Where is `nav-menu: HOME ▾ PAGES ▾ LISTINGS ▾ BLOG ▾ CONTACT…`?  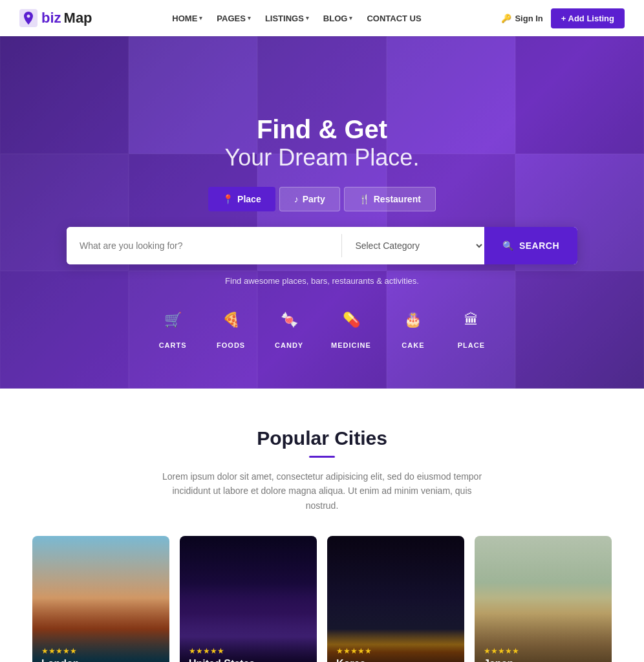 nav-menu: HOME ▾ PAGES ▾ LISTINGS ▾ BLOG ▾ CONTACT… is located at coordinates (296, 18).